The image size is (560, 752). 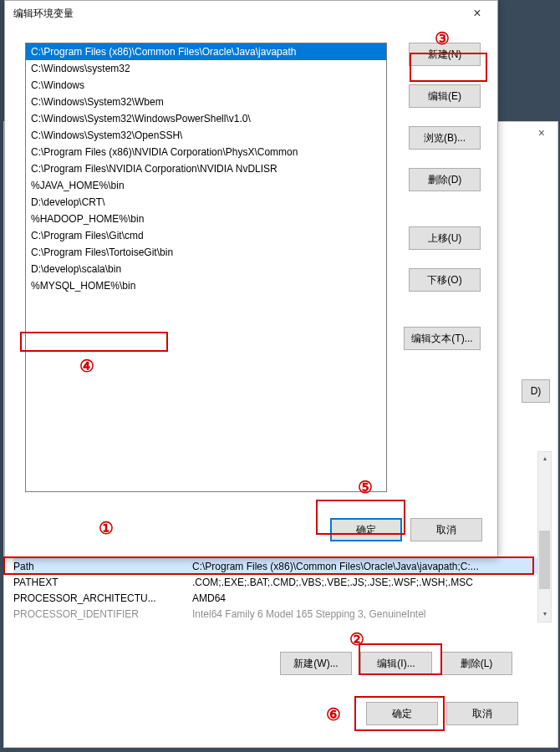 I want to click on scroll-thumb, so click(x=545, y=560).